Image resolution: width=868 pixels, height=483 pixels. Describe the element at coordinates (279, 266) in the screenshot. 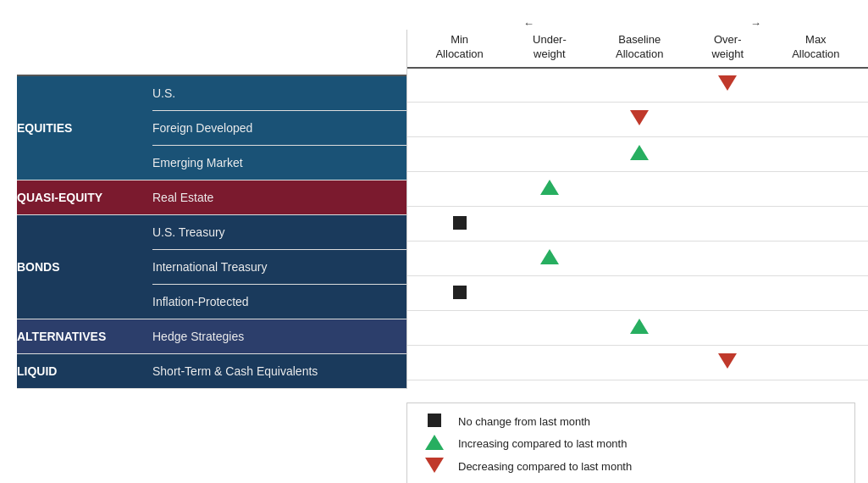

I see `asset-cell: International Treasury` at that location.